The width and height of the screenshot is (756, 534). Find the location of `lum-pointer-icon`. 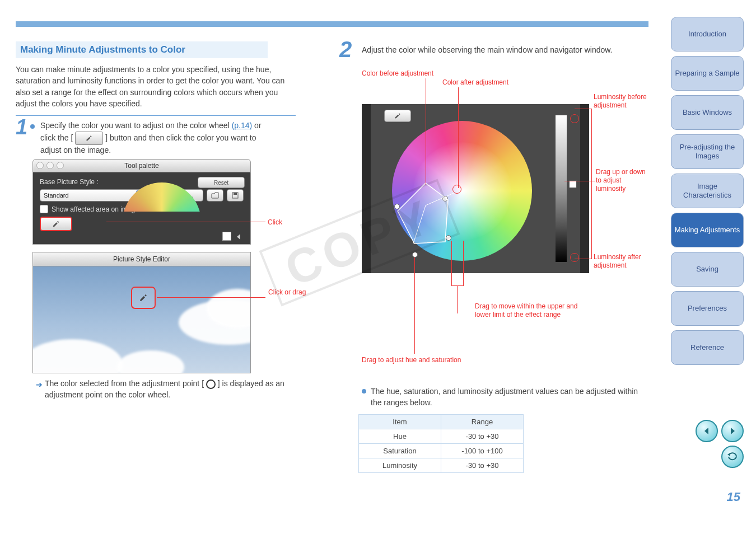

lum-pointer-icon is located at coordinates (239, 237).